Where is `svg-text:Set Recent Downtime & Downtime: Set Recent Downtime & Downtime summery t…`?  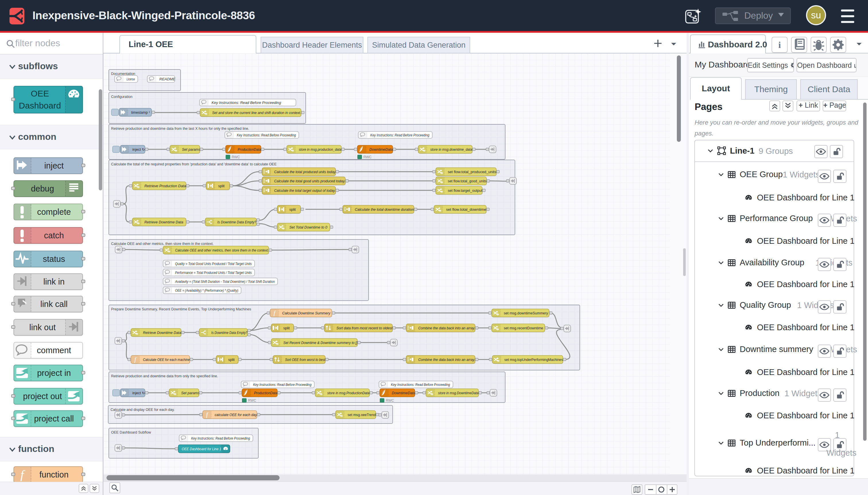 svg-text:Set Recent Downtime & Downtime: Set Recent Downtime & Downtime summery t… is located at coordinates (320, 343).